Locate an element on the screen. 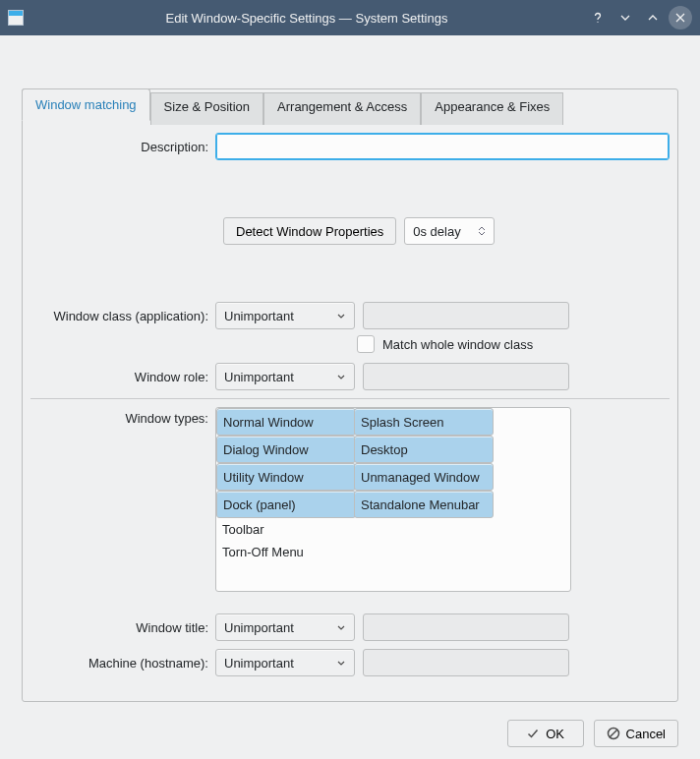 The width and height of the screenshot is (700, 759). window-role-input is located at coordinates (466, 377).